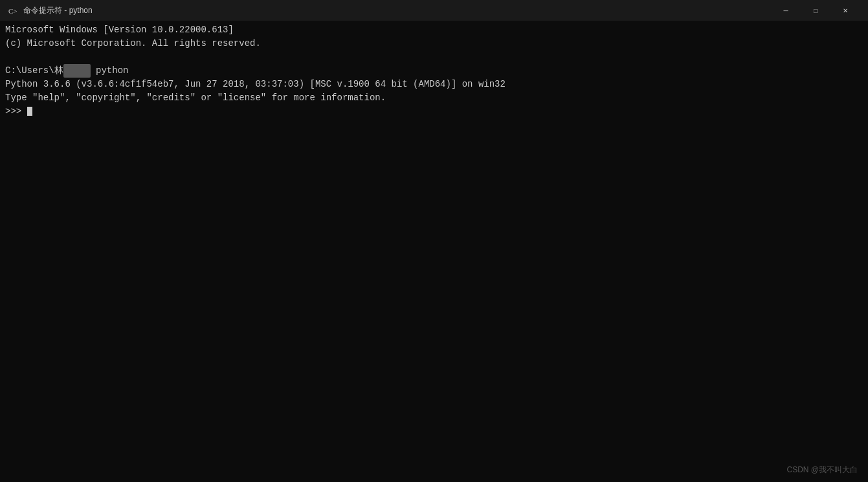 Image resolution: width=868 pixels, height=482 pixels. I want to click on window-title: 命令提示符 - python, so click(397, 10).